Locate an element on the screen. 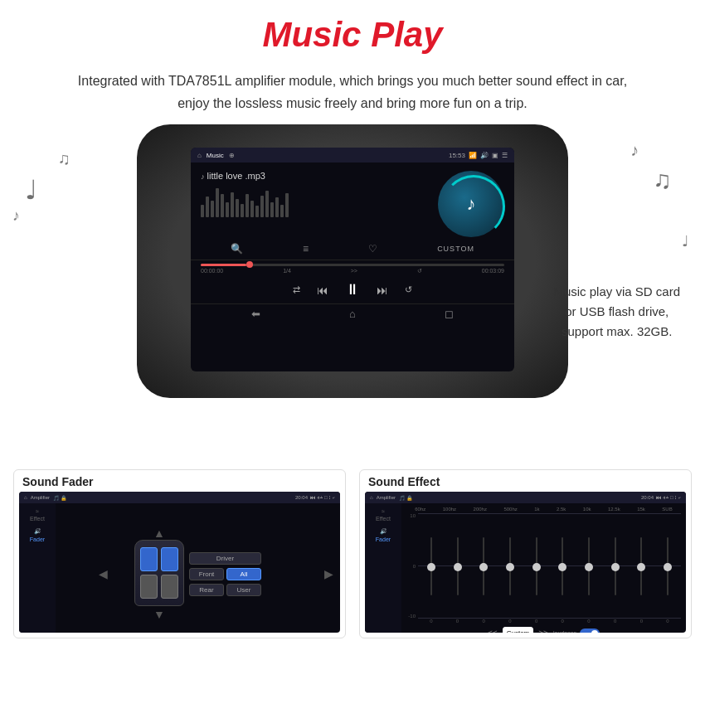 The height and width of the screenshot is (728, 705). equalizer-icon: ≈ is located at coordinates (37, 511).